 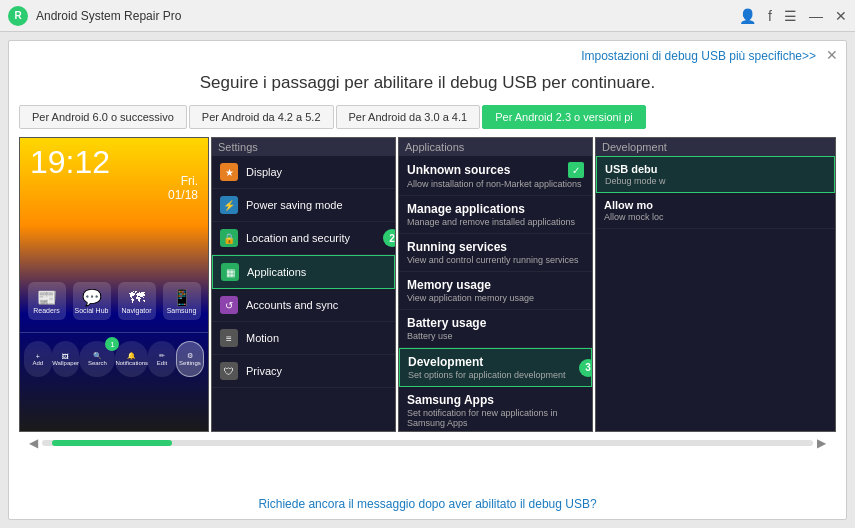 What do you see at coordinates (496, 253) in the screenshot?
I see `apps-running: Running services View and control curren…` at bounding box center [496, 253].